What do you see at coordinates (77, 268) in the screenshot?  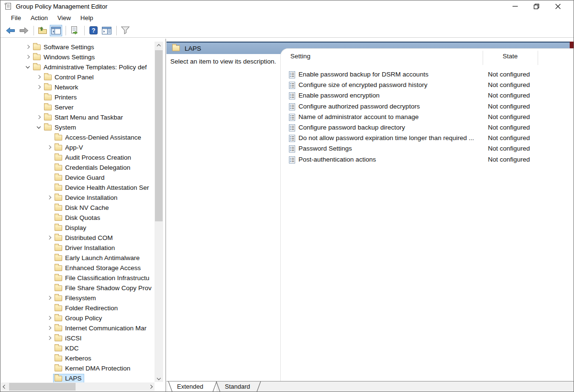 I see `tree-item: Enhanced Storage Access` at bounding box center [77, 268].